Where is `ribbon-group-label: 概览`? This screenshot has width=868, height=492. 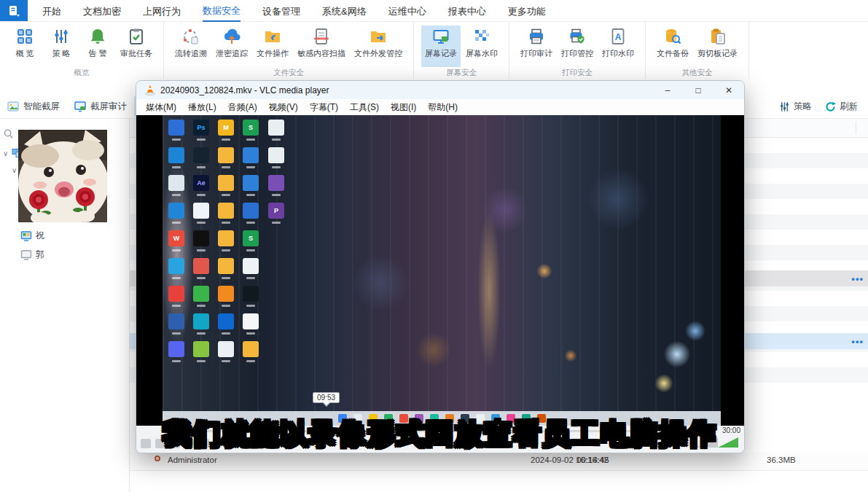
ribbon-group-label: 概览 is located at coordinates (82, 73).